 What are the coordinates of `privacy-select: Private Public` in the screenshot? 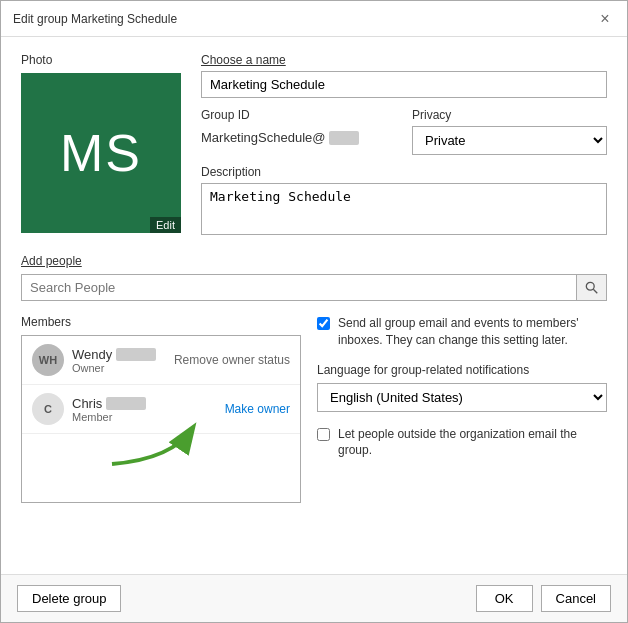 It's located at (510, 140).